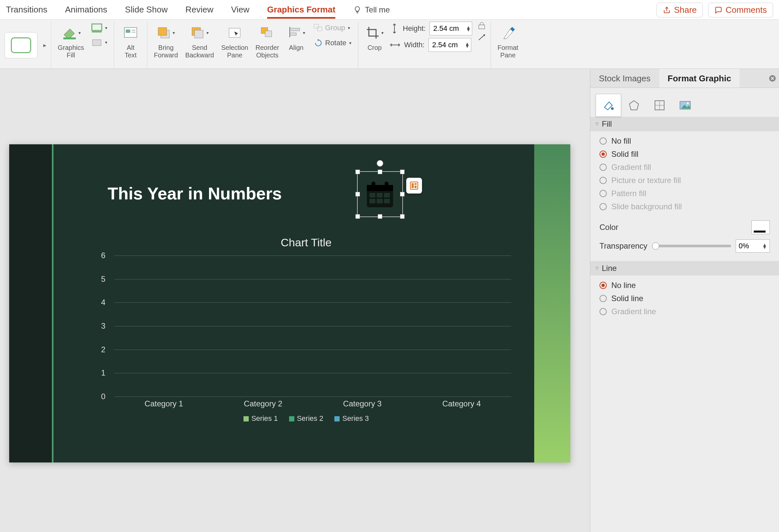  What do you see at coordinates (99, 42) in the screenshot?
I see `graphics-effects-button: ▾` at bounding box center [99, 42].